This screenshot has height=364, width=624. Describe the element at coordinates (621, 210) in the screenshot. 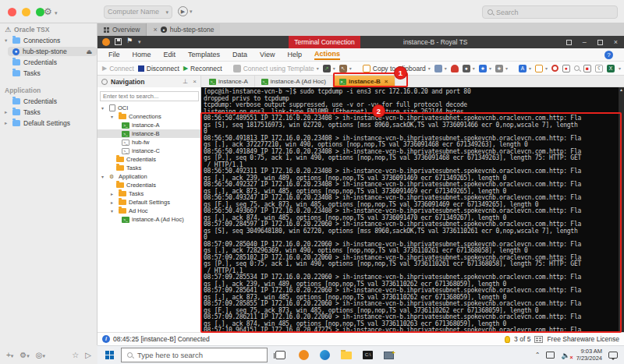

I see `terminal-scrollbar: ▲` at that location.